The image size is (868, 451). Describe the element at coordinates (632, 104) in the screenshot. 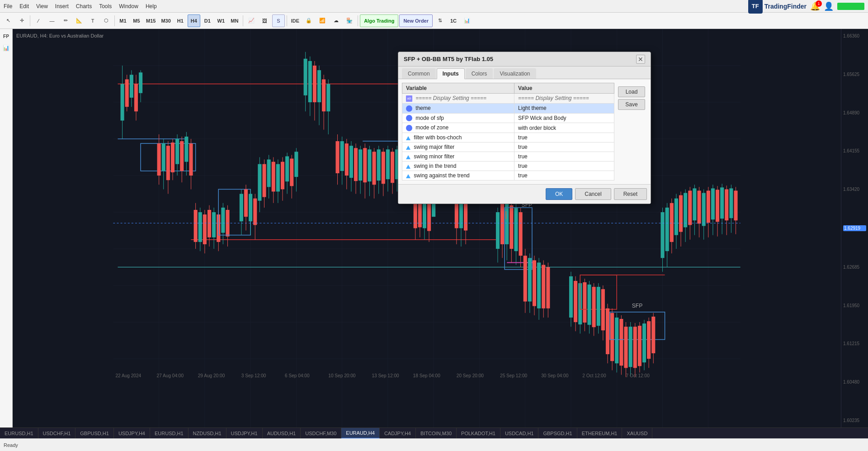

I see `save-button: Save` at that location.